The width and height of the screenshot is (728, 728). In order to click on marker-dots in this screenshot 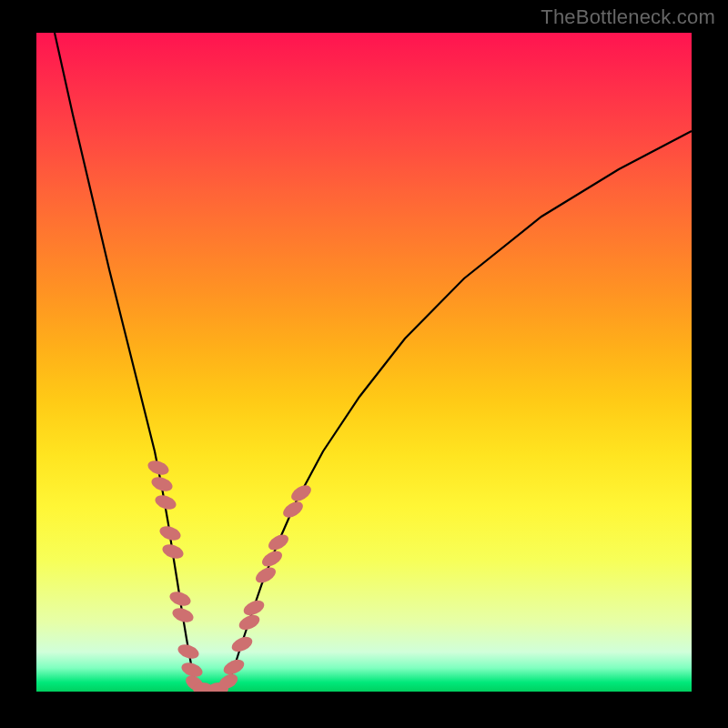, I will do `click(229, 575)`.